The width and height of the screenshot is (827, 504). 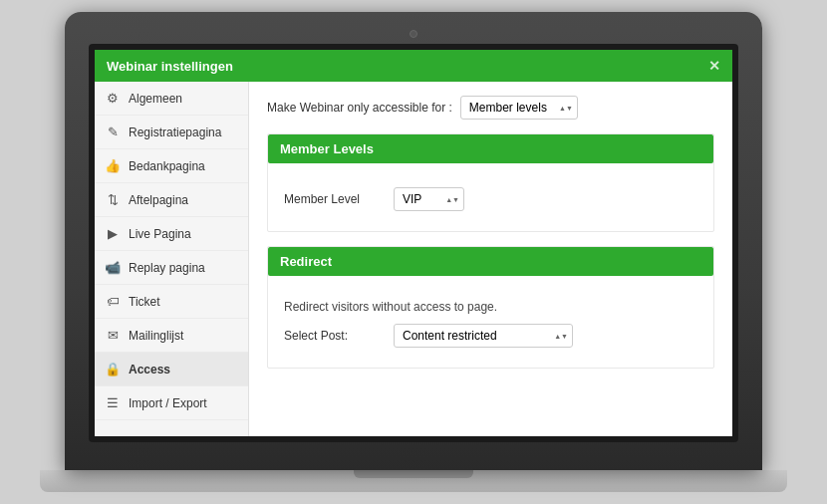 What do you see at coordinates (490, 199) in the screenshot?
I see `member-level-row: Member Level VIP Gold Silver Bronze` at bounding box center [490, 199].